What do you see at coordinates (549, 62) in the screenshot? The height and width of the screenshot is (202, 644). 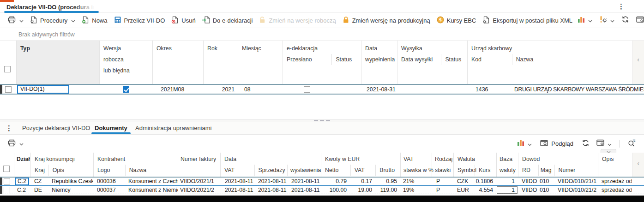 I see `column-group-urzad-skarbowy: Urząd skarbowy Kod Nazwa` at bounding box center [549, 62].